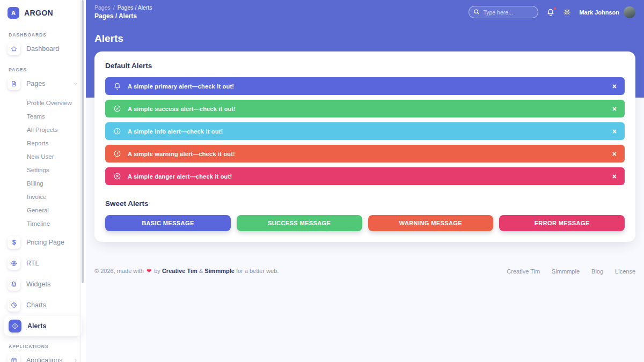 Image resolution: width=644 pixels, height=362 pixels. I want to click on sidebar-subitem-profile-overview: Profile Overview, so click(43, 103).